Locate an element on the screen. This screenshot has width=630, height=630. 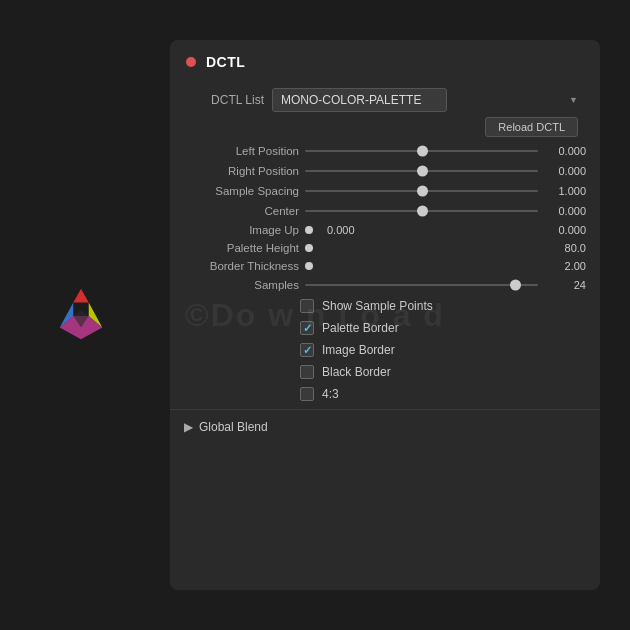
samples-value: 24 is located at coordinates (565, 285).